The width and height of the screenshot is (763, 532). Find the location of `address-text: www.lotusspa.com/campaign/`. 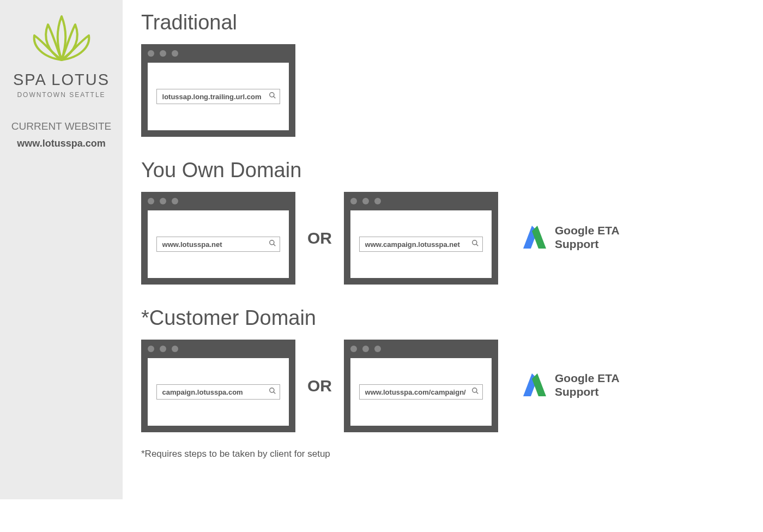

address-text: www.lotusspa.com/campaign/ is located at coordinates (415, 392).